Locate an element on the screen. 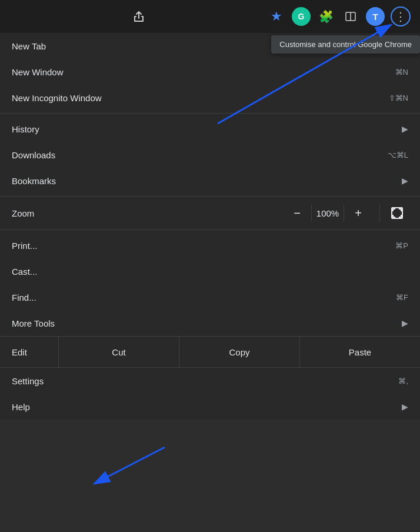 The height and width of the screenshot is (532, 420). menu-item-print: Print... ⌘P is located at coordinates (210, 245).